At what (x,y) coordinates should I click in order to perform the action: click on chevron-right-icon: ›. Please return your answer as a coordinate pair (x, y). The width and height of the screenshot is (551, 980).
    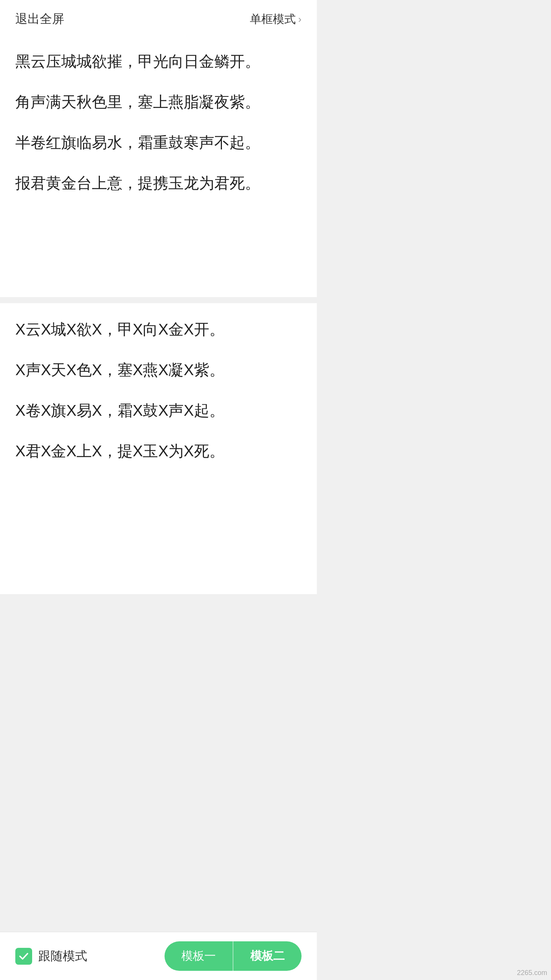
    Looking at the image, I should click on (300, 19).